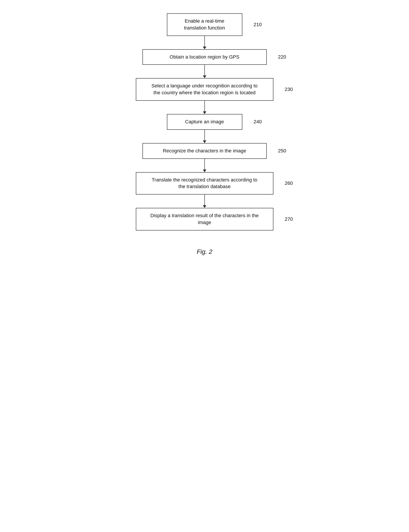 This screenshot has height=532, width=409. What do you see at coordinates (258, 25) in the screenshot?
I see `label-210: 210` at bounding box center [258, 25].